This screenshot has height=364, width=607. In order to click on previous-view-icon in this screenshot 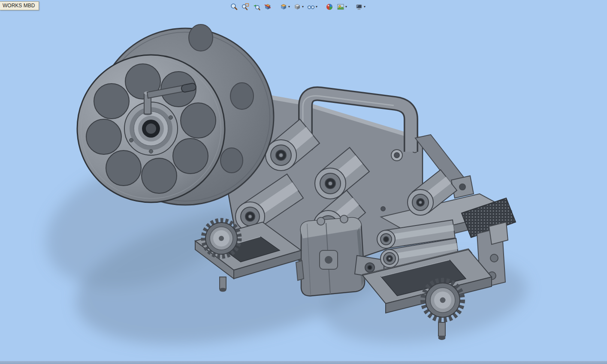, I will do `click(257, 7)`.